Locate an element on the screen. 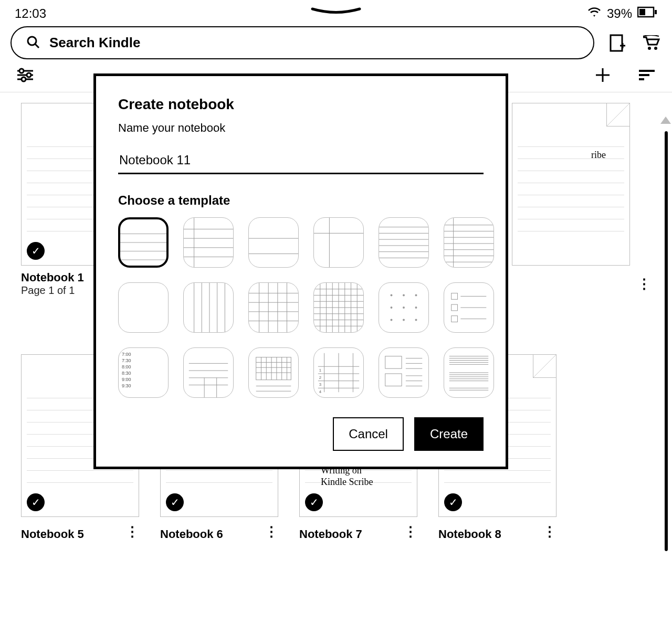  template-storyboard is located at coordinates (404, 373).